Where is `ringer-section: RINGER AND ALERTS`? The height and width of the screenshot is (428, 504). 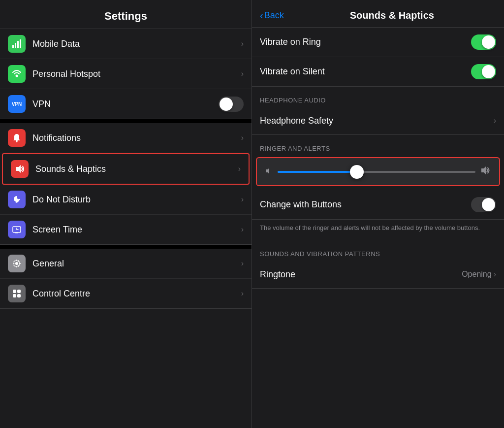
ringer-section: RINGER AND ALERTS is located at coordinates (378, 188).